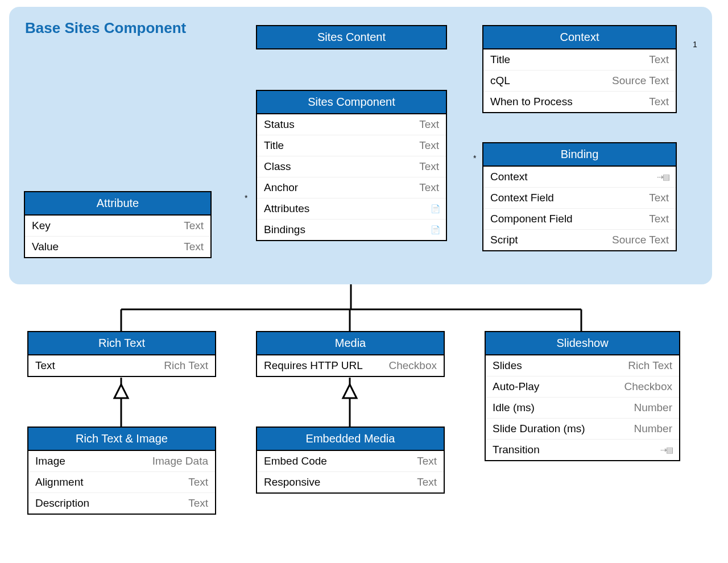 The image size is (728, 563). Describe the element at coordinates (118, 204) in the screenshot. I see `box-header-attribute: Attribute` at that location.